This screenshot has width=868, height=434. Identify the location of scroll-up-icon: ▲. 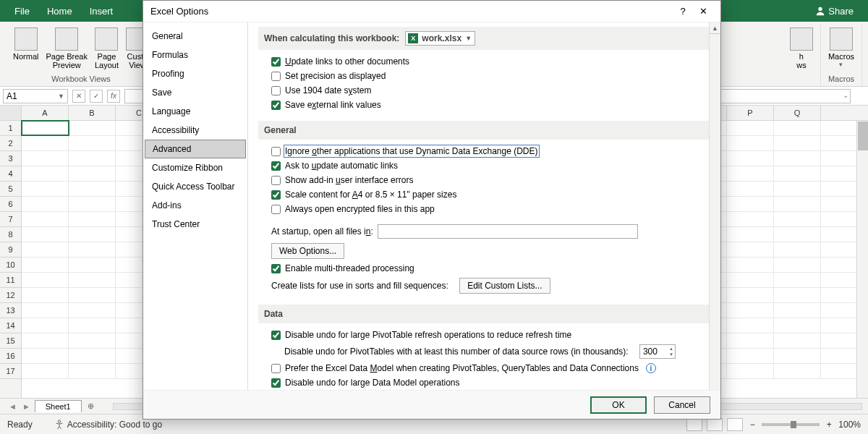
(715, 28).